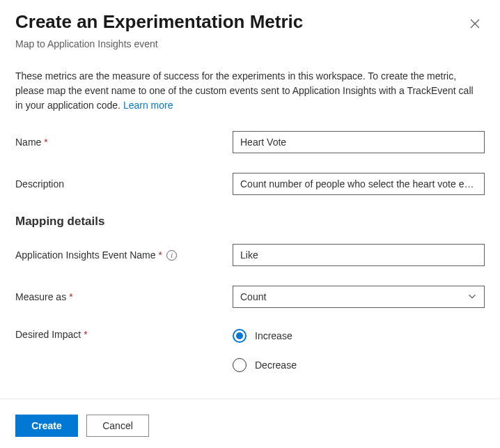  Describe the element at coordinates (250, 222) in the screenshot. I see `mapping-details-heading: Mapping details` at that location.